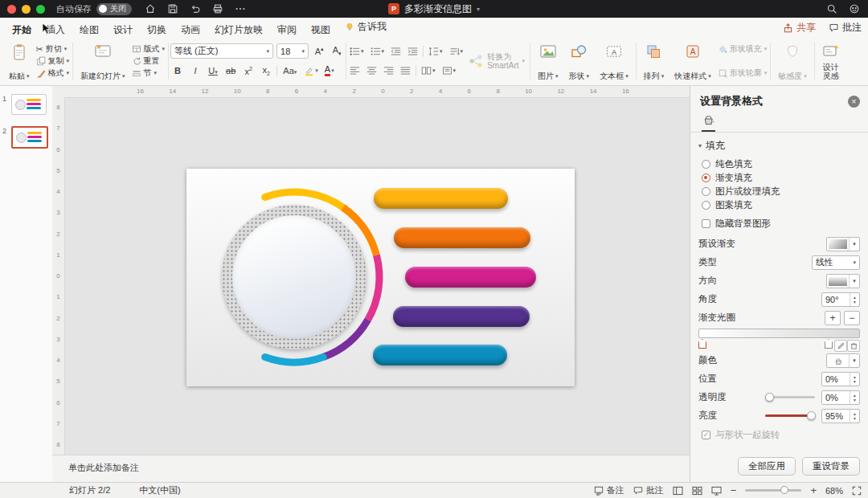 The width and height of the screenshot is (868, 498). Describe the element at coordinates (813, 490) in the screenshot. I see `zoom-in-button: +` at that location.